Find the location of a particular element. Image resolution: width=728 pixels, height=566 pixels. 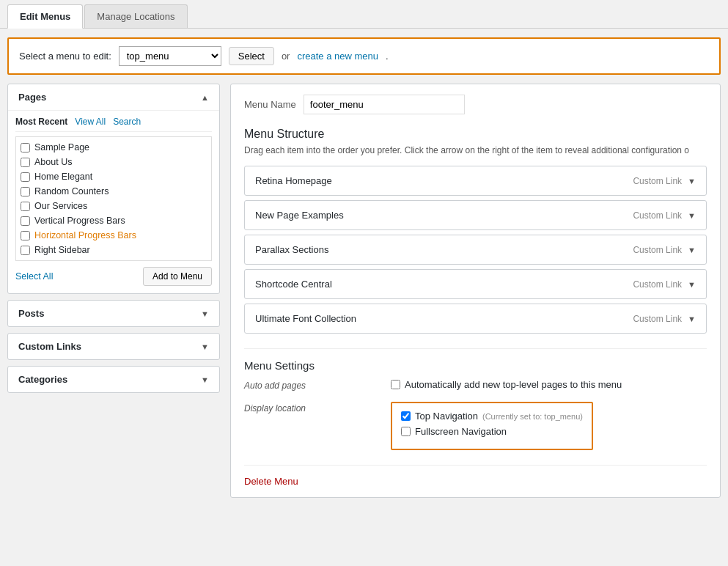

auto-add-label: Auto add pages is located at coordinates (317, 387).